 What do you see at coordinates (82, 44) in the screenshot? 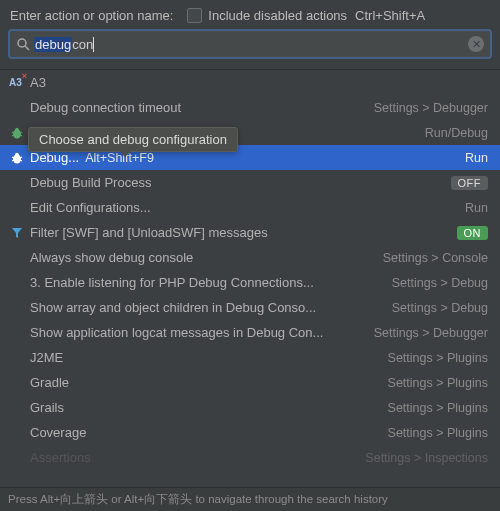
I see `search-trailing-text: con` at bounding box center [82, 44].